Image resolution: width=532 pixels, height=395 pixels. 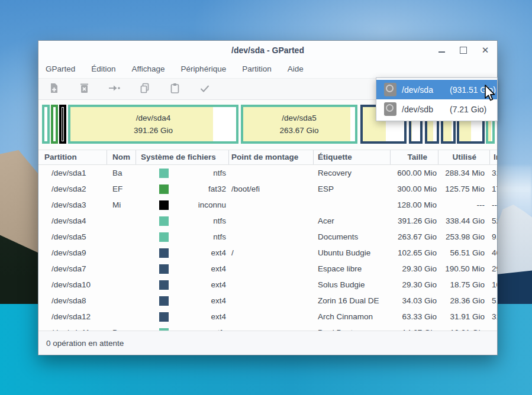 I want to click on column-header-unused: Inutilisé, so click(x=494, y=157).